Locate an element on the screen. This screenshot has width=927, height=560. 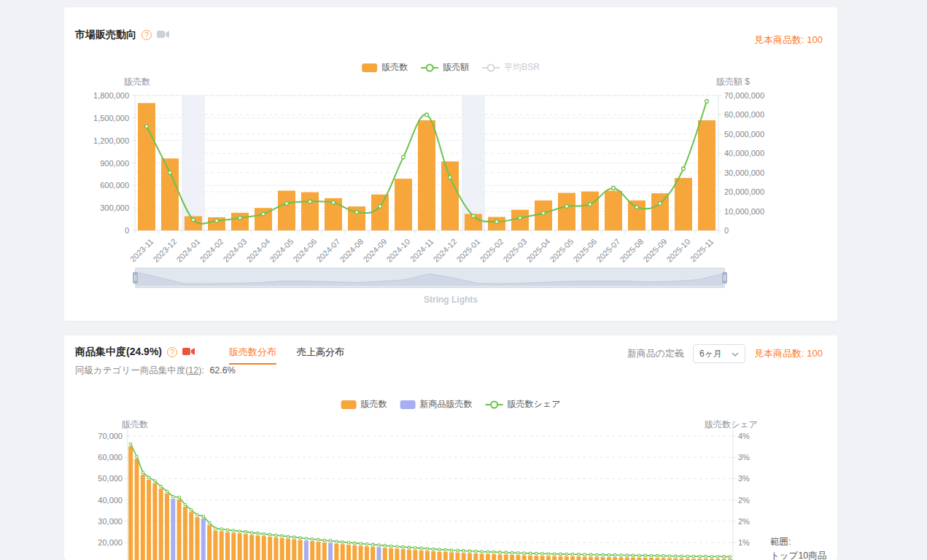
svg-text: 2025-09 is located at coordinates (655, 251).